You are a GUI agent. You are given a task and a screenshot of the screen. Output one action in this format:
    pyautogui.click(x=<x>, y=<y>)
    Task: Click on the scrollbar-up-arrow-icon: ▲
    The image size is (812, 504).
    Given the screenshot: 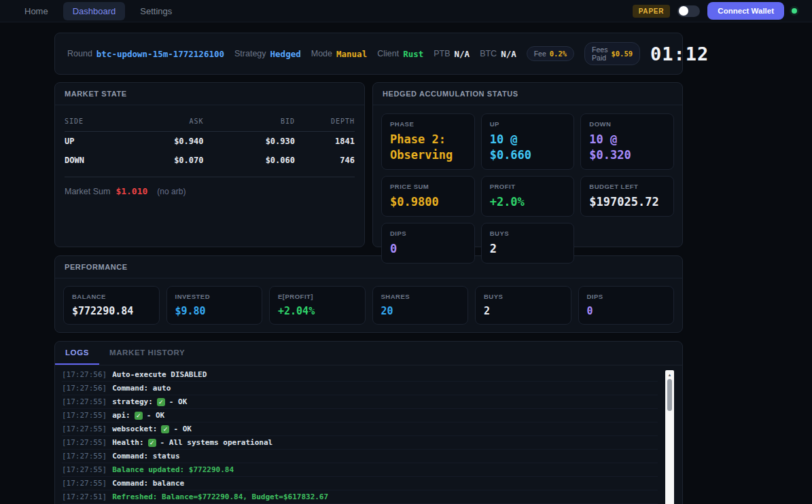 What is the action you would take?
    pyautogui.click(x=670, y=375)
    